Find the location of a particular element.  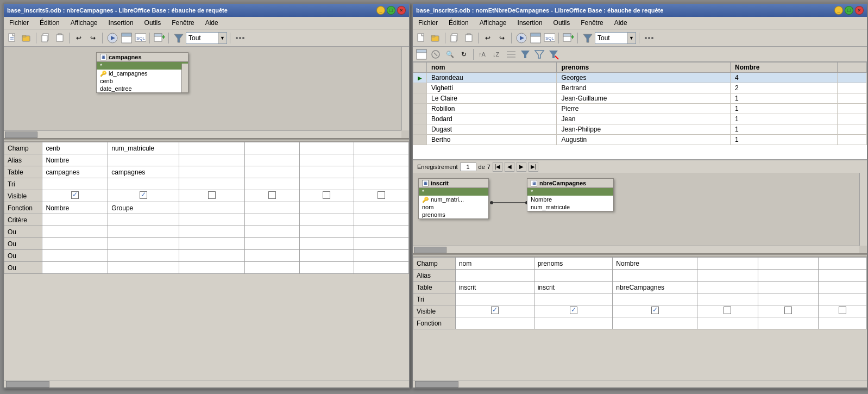

open-button is located at coordinates (27, 38).